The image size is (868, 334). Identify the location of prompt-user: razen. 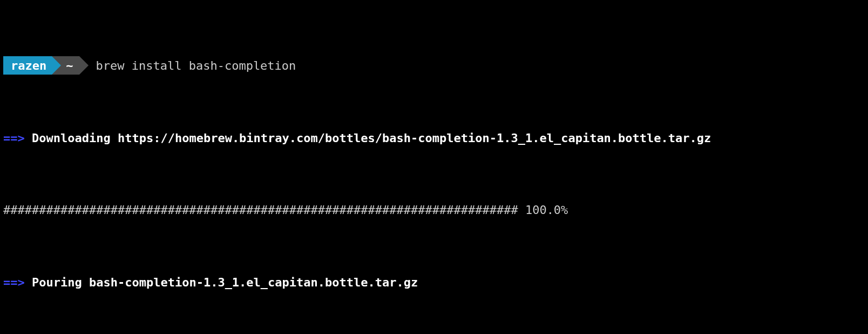
(29, 66).